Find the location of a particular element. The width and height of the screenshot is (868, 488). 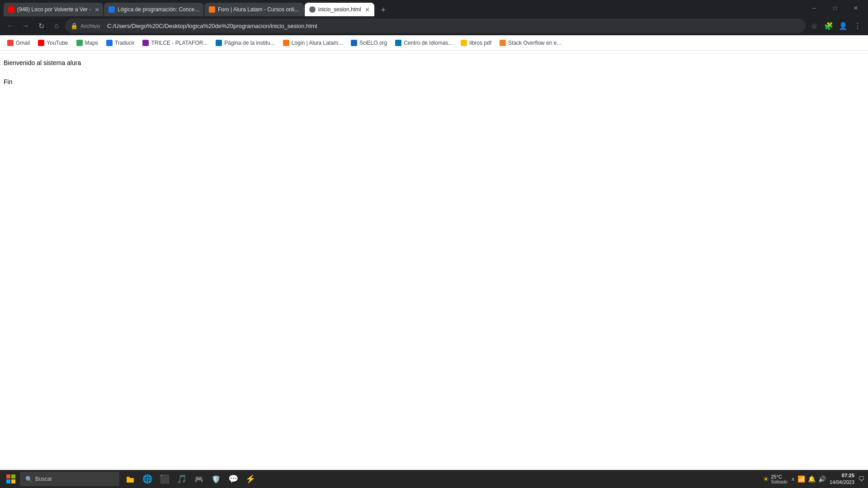

tab-close-foro: ✕ is located at coordinates (301, 10).